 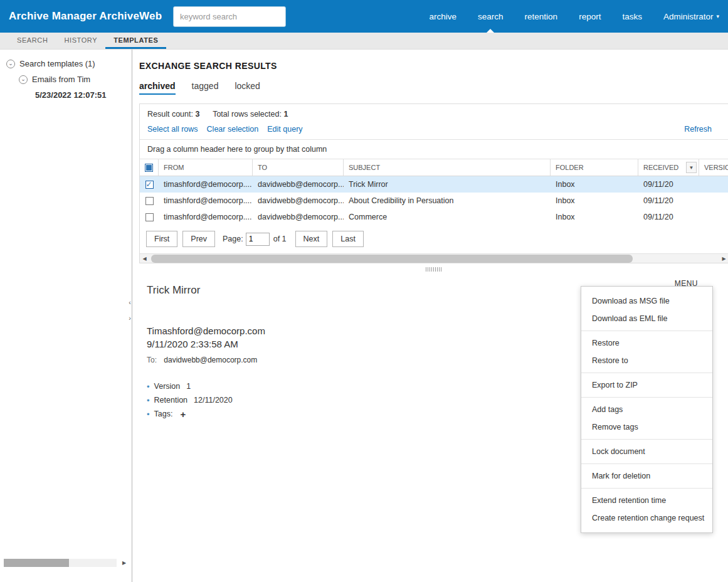 I want to click on page-number-input, so click(x=258, y=240).